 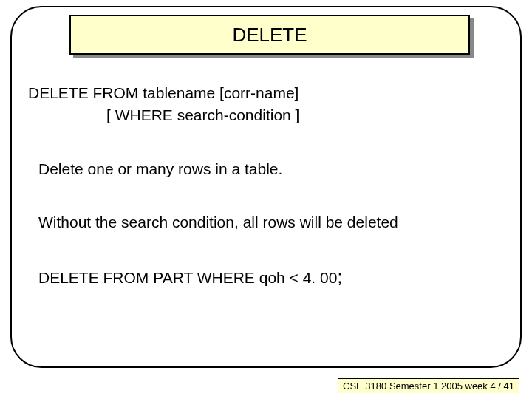 What do you see at coordinates (265, 115) in the screenshot?
I see `syntax-line-2: [ WHERE search-condition ]` at bounding box center [265, 115].